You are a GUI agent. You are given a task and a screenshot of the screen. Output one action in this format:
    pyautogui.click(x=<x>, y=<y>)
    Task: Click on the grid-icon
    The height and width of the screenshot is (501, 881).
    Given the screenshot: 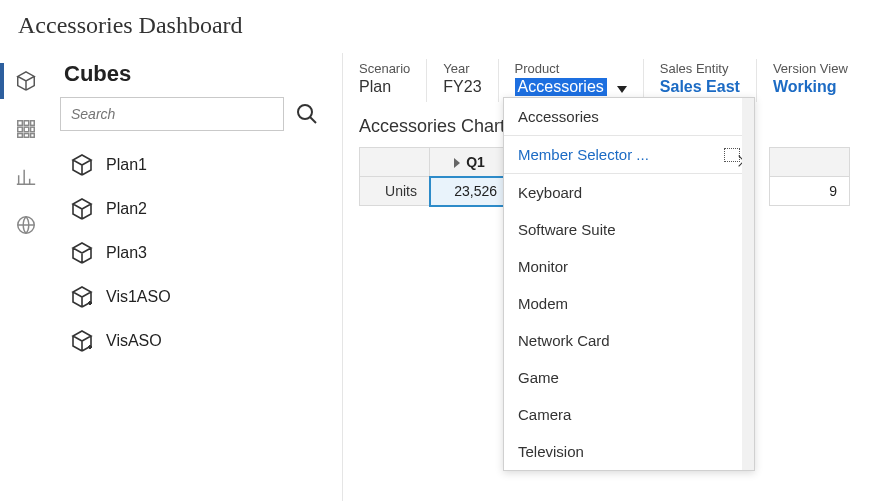 What is the action you would take?
    pyautogui.click(x=26, y=129)
    